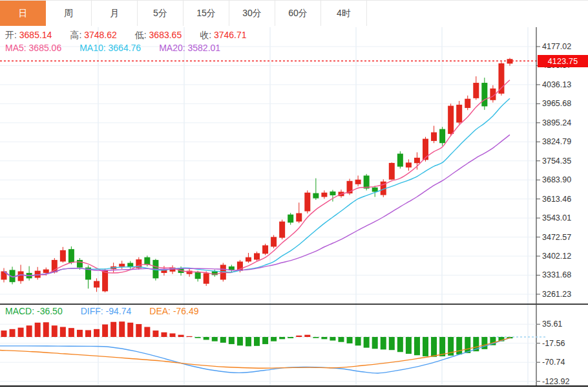 This screenshot has height=390, width=588. Describe the element at coordinates (556, 382) in the screenshot. I see `macd-axis-label: -123.92` at that location.